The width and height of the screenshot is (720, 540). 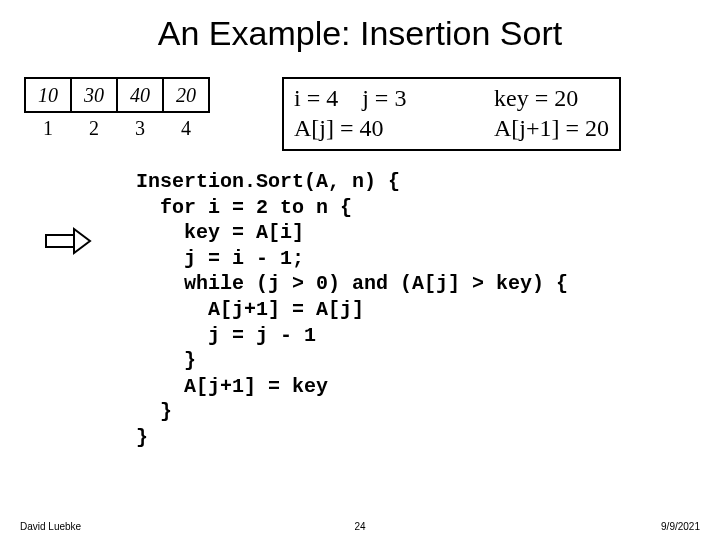 I want to click on state-i: i = 4, so click(x=316, y=98).